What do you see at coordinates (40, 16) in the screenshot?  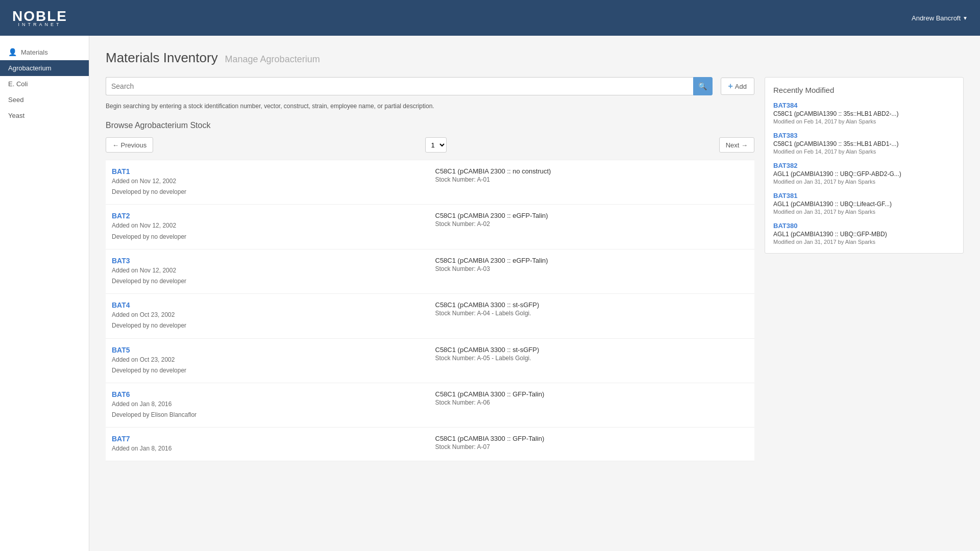 I see `logo-main: NOBLE` at bounding box center [40, 16].